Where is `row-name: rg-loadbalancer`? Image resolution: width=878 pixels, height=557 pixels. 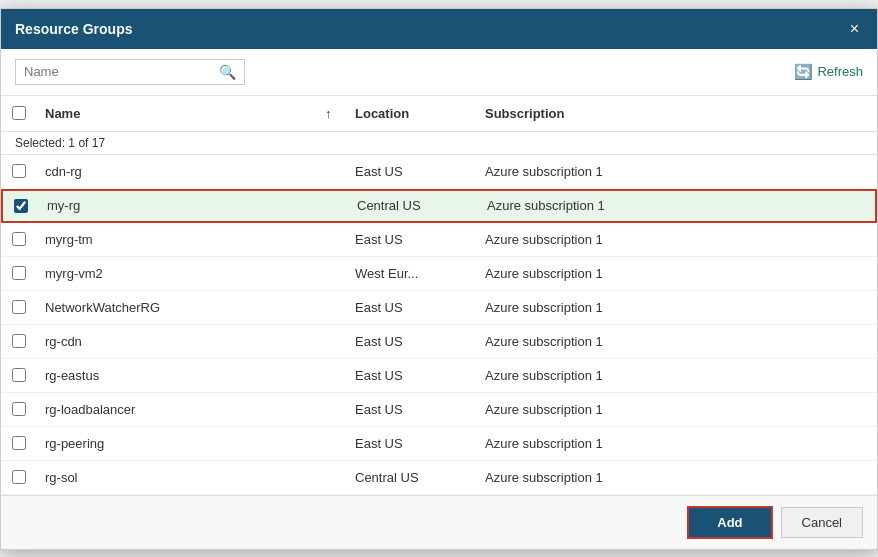
row-name: rg-loadbalancer is located at coordinates (177, 410).